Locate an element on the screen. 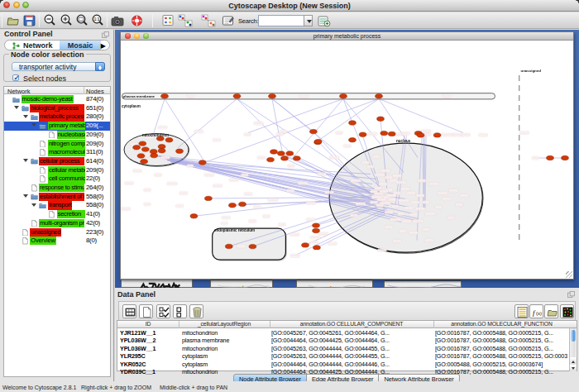  svg-text: endoplasmic reticulum is located at coordinates (235, 230).